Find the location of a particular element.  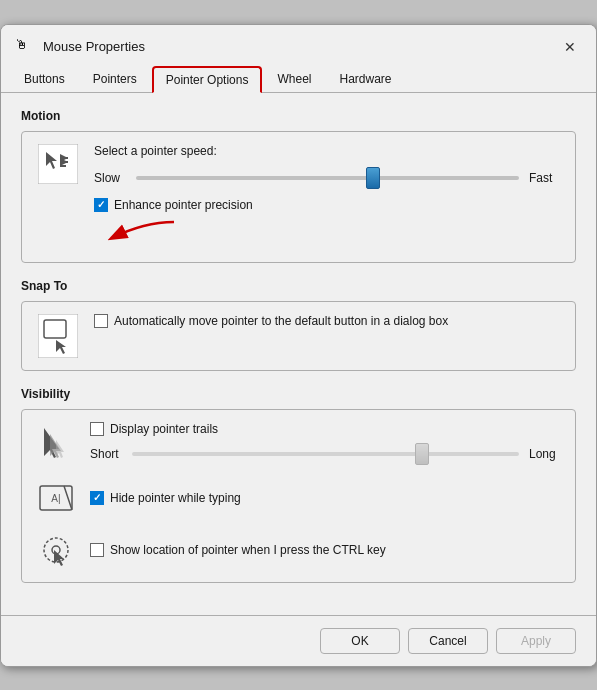

auto-snap-checkbox is located at coordinates (101, 321).